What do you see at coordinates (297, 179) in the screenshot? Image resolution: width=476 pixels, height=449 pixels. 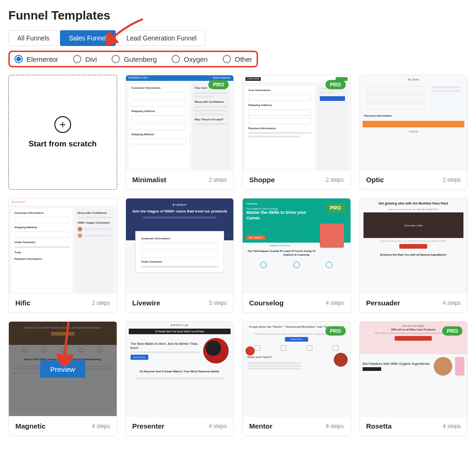 I see `card-footer: Shoppe2 steps` at bounding box center [297, 179].